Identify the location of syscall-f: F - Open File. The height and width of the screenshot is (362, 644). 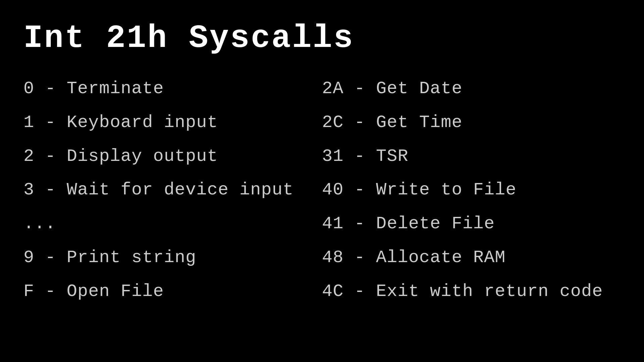
(173, 292).